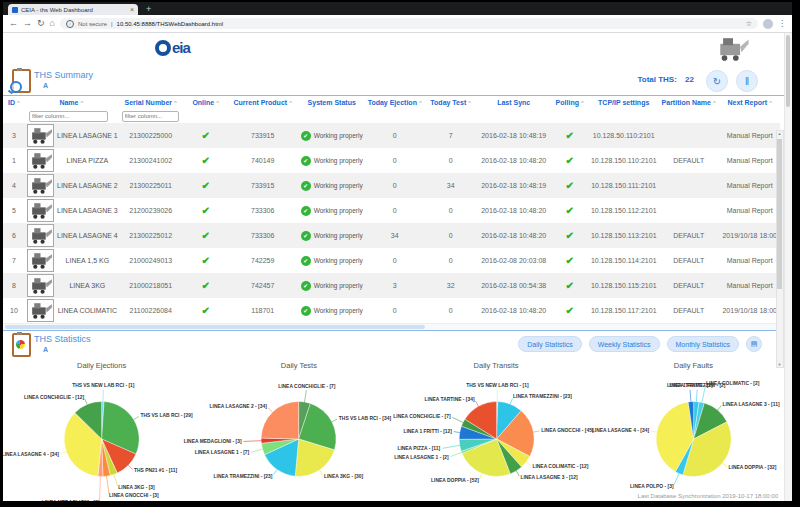  I want to click on table-horizontal-scrollbar, so click(398, 326).